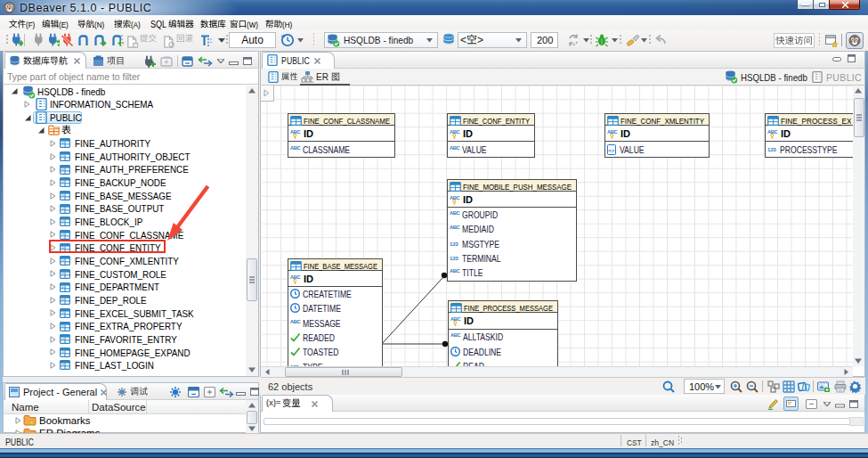  I want to click on svg-text: FINE_BASE_MESSAGE, so click(340, 266).